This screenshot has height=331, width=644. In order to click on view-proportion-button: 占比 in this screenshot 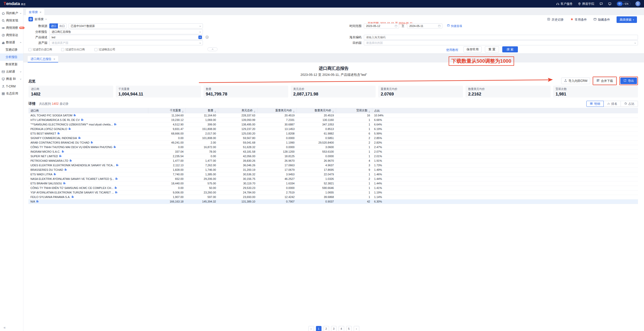, I will do `click(629, 104)`.